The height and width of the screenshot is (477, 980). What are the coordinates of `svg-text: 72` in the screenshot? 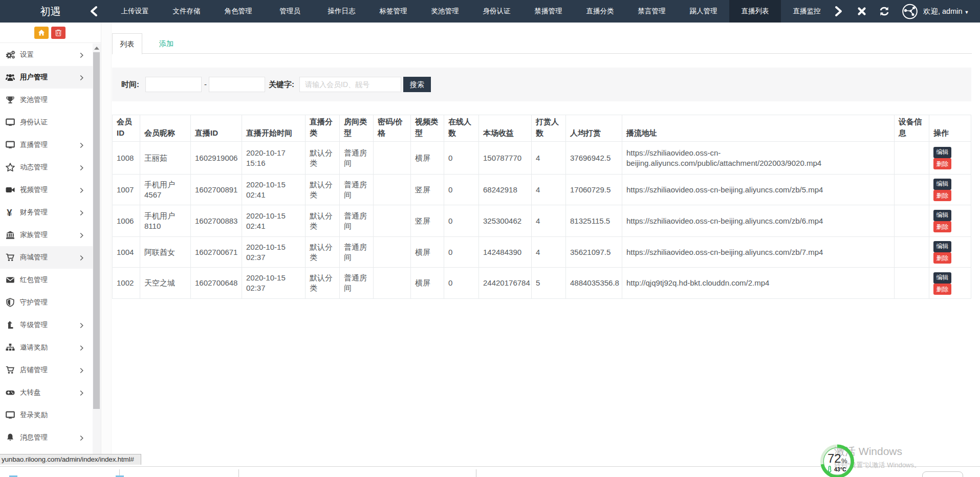 It's located at (834, 459).